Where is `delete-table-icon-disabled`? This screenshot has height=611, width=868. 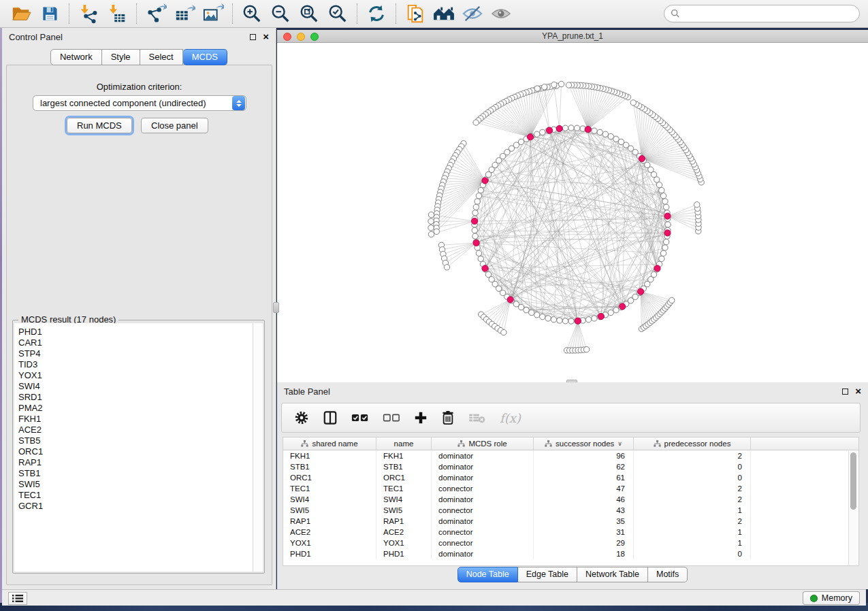 delete-table-icon-disabled is located at coordinates (477, 418).